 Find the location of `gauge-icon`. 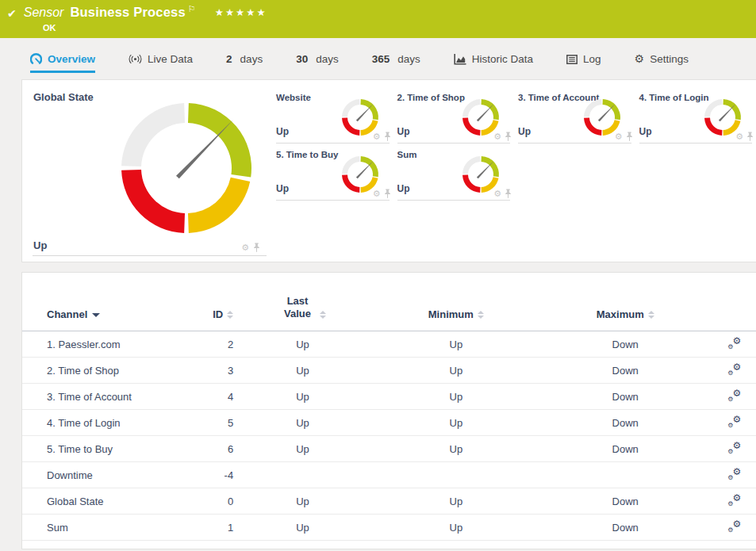

gauge-icon is located at coordinates (36, 59).